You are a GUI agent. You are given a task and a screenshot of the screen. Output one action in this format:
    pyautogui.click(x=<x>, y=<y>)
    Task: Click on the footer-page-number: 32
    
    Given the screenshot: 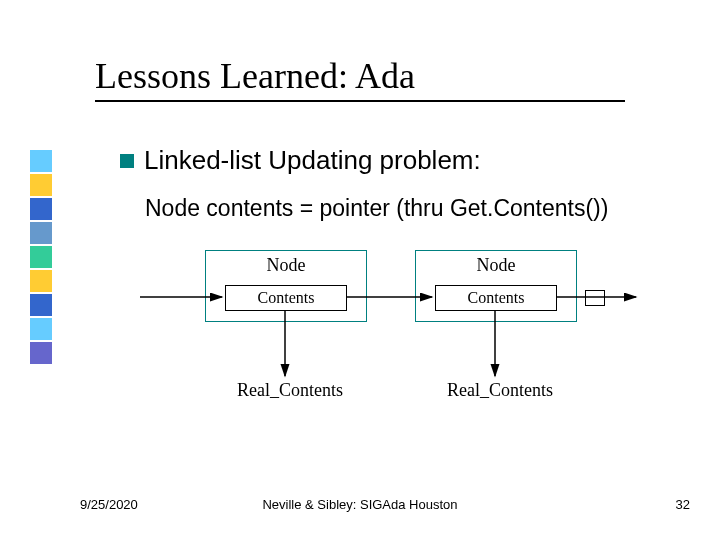 What is the action you would take?
    pyautogui.click(x=683, y=504)
    